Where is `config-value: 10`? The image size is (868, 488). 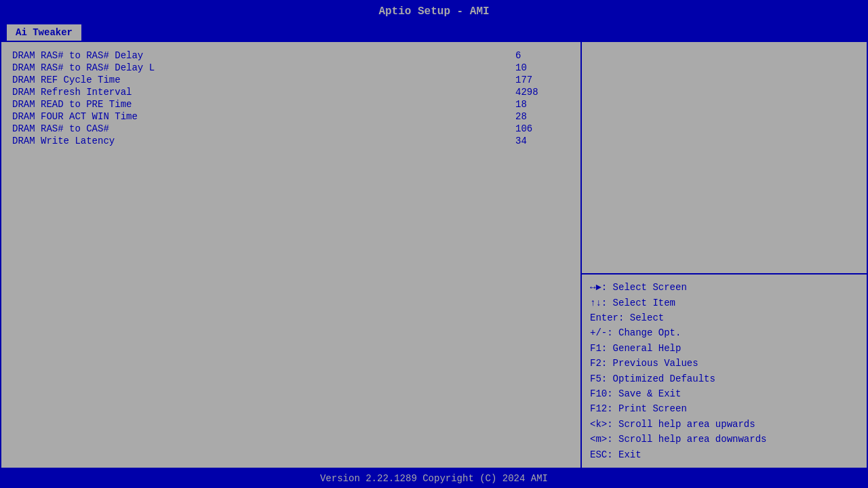
config-value: 10 is located at coordinates (542, 68).